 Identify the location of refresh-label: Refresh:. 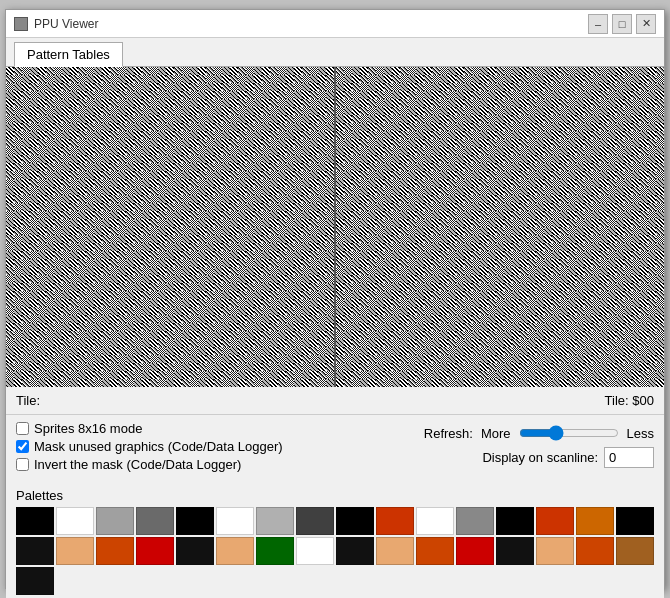
(448, 434).